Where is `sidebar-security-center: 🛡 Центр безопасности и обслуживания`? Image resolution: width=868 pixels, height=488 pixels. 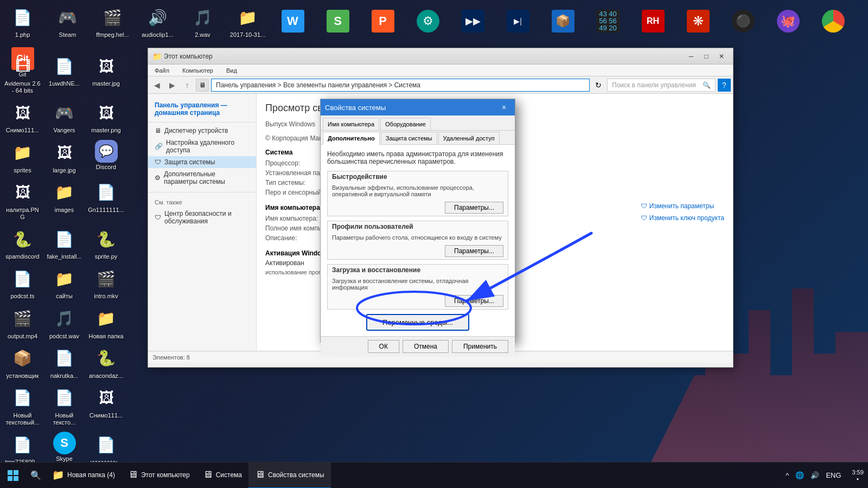
sidebar-security-center: 🛡 Центр безопасности и обслуживания is located at coordinates (202, 217).